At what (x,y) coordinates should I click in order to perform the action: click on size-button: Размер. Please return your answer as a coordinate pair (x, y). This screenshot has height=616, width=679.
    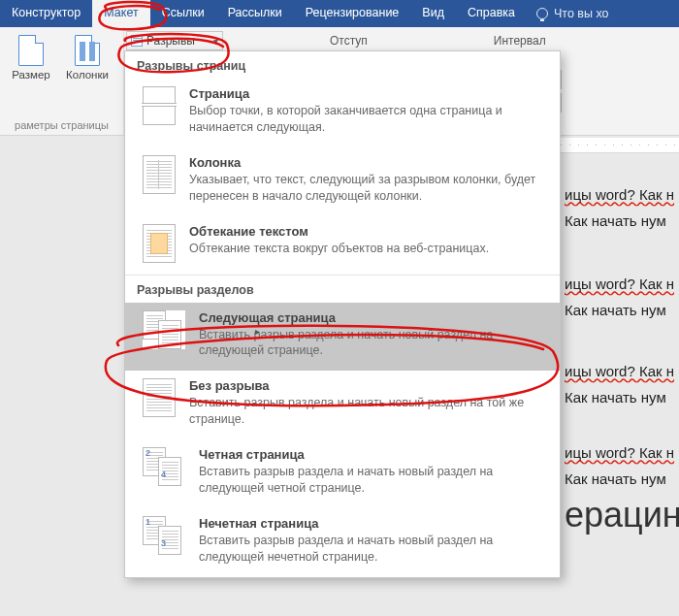
    Looking at the image, I should click on (31, 56).